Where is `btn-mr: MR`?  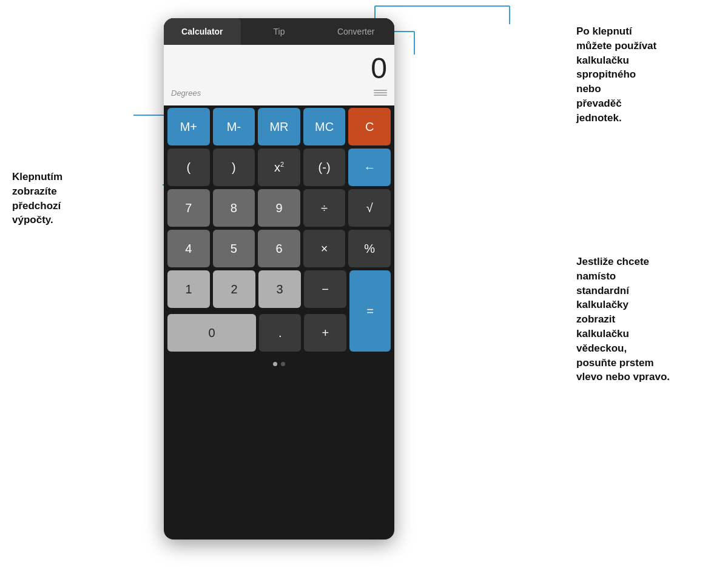 btn-mr: MR is located at coordinates (279, 127).